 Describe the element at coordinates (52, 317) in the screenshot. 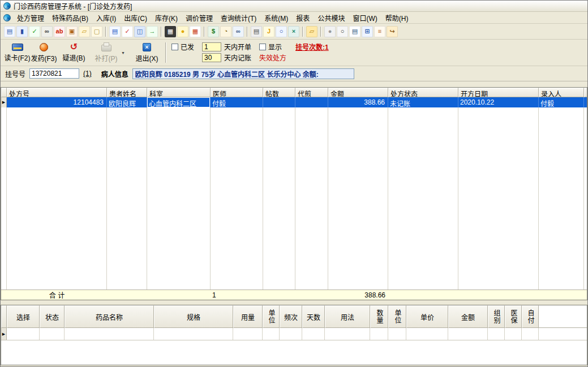

I see `det-col-header-status: 状态` at that location.